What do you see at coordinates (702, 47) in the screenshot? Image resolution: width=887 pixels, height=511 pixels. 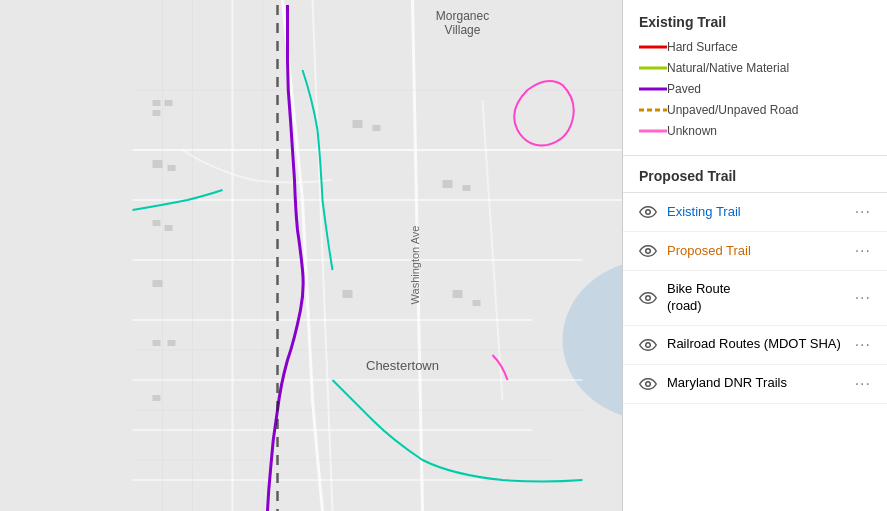 I see `hard-surface-label: Hard Surface` at bounding box center [702, 47].